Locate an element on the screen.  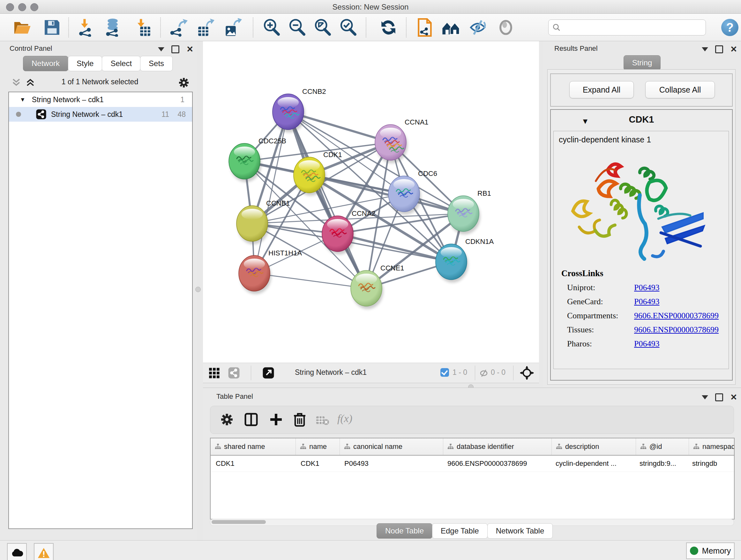
import-table-icon is located at coordinates (143, 27).